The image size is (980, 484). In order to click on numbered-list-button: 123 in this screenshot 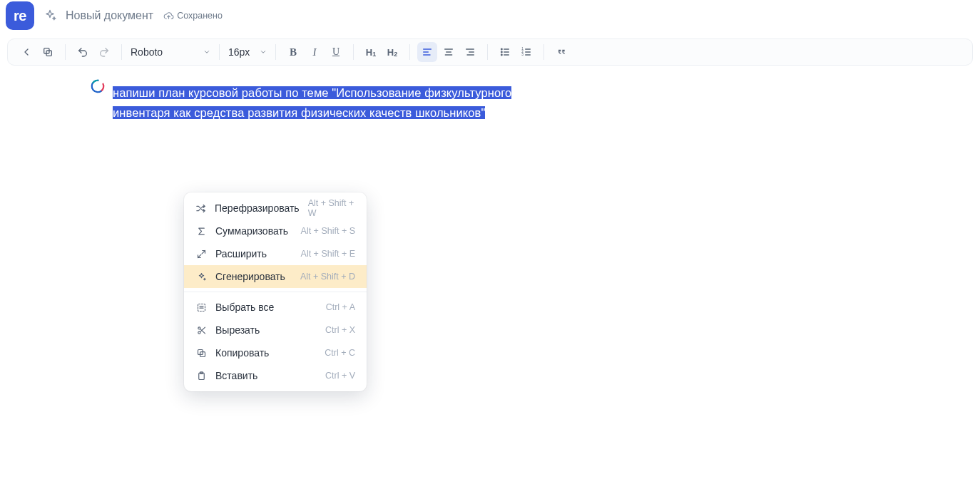, I will do `click(526, 52)`.